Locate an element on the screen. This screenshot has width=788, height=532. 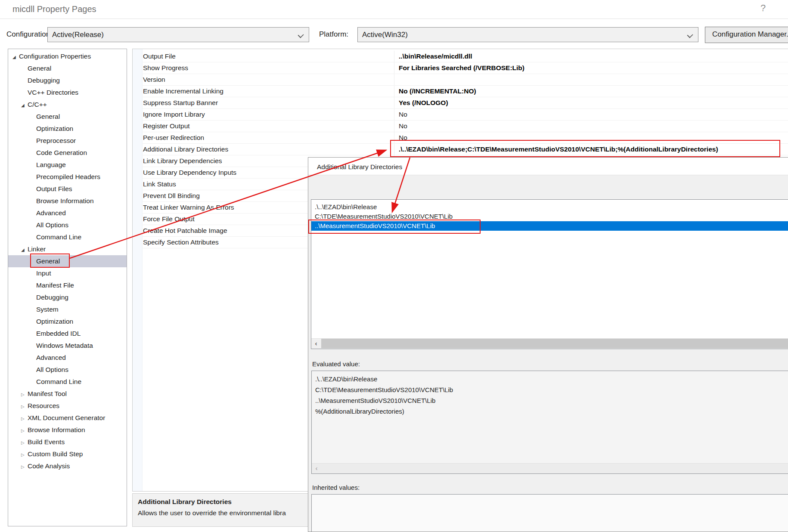
property-row-additional-library-directories: Additional Library Directories.\..\EZAD\… is located at coordinates (460, 150).